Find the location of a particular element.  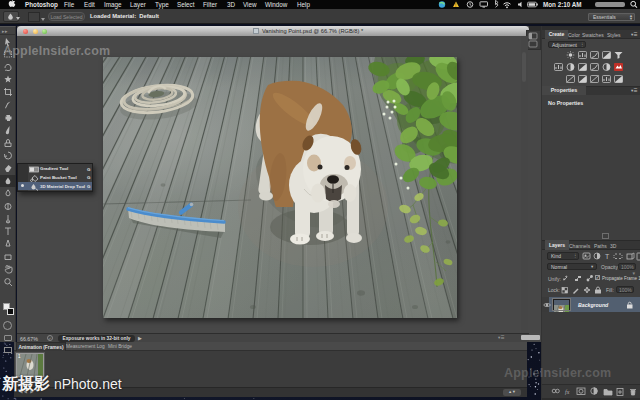

svg-text: T is located at coordinates (608, 256).